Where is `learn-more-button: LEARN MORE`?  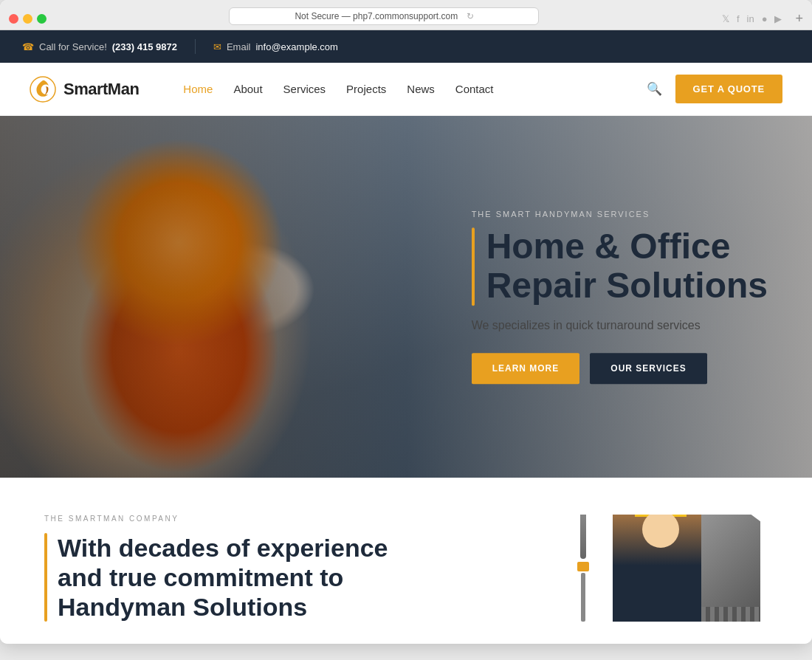 learn-more-button: LEARN MORE is located at coordinates (526, 368).